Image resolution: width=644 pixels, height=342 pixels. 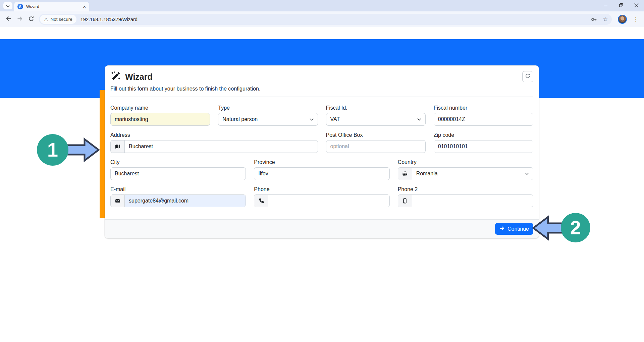 I want to click on security-label: Not secure, so click(x=62, y=19).